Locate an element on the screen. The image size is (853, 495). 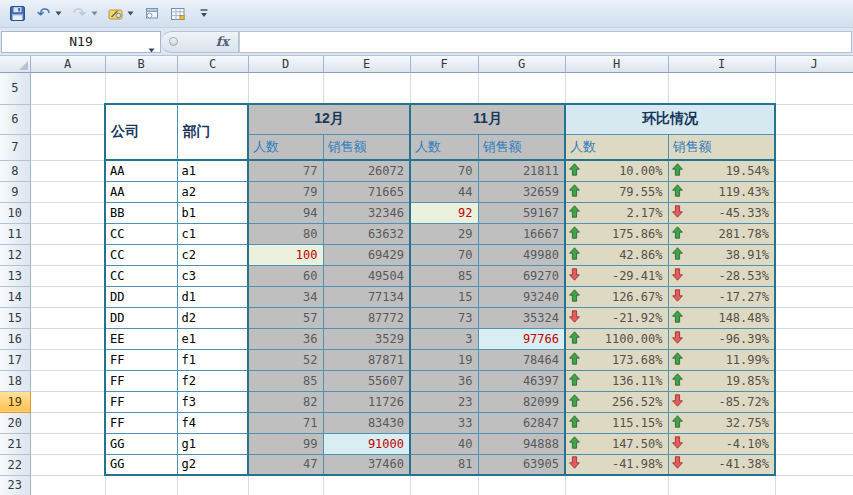
column-header-E: E is located at coordinates (366, 64).